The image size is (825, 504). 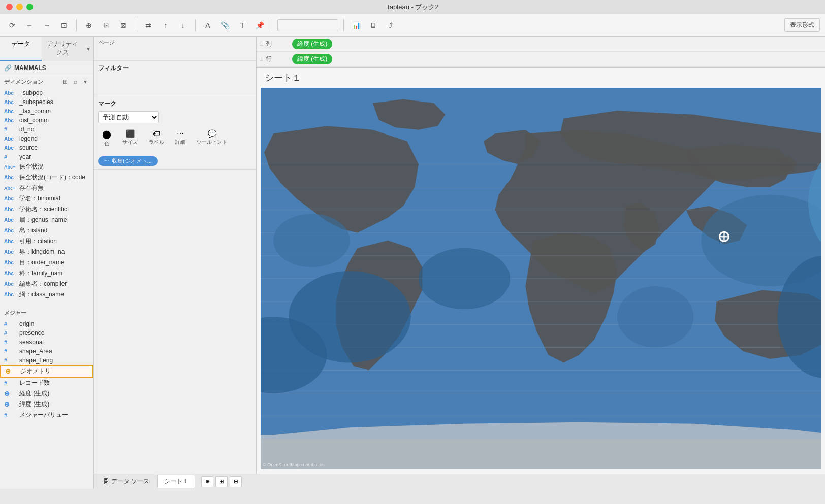 I want to click on swap-icon: ⇄, so click(x=148, y=25).